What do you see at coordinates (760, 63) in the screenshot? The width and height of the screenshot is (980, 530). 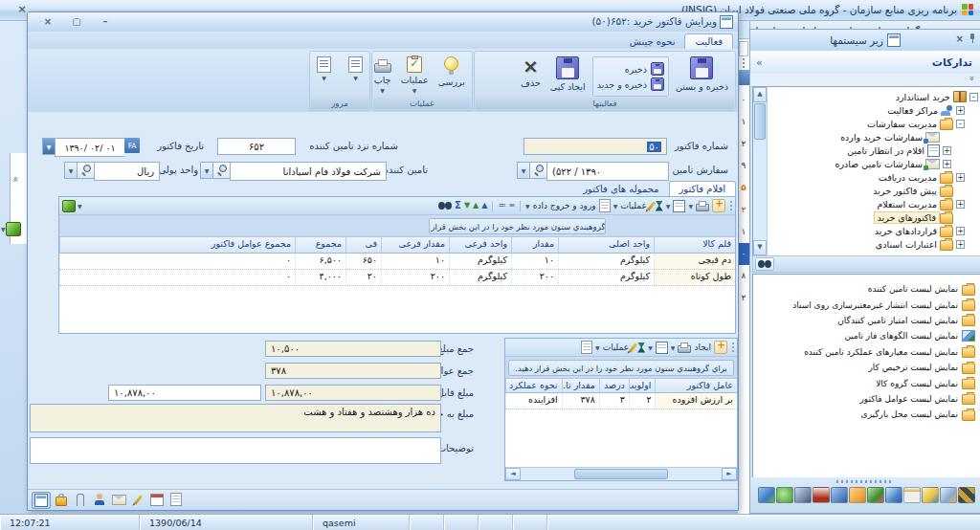 I see `chevron-collapse-icon: »` at bounding box center [760, 63].